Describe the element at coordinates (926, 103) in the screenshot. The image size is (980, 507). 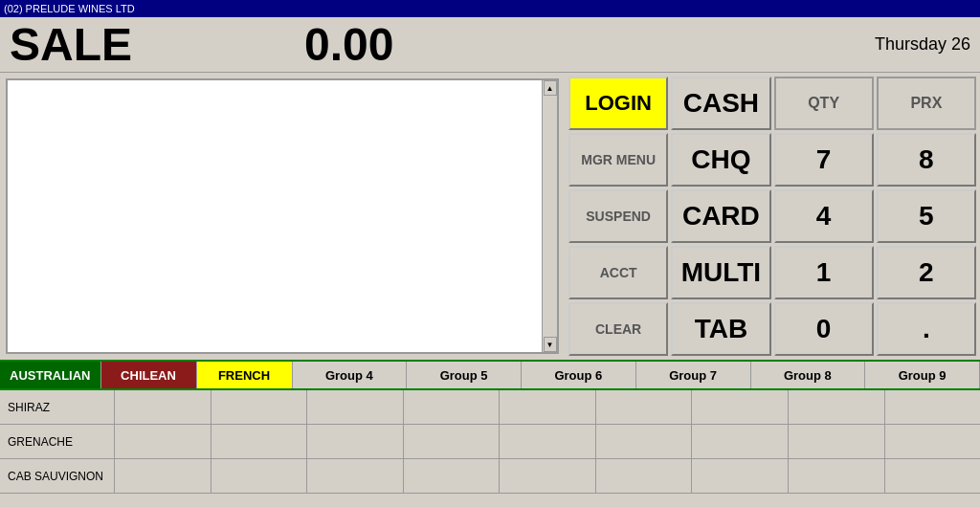
I see `prx-header: PRX` at that location.